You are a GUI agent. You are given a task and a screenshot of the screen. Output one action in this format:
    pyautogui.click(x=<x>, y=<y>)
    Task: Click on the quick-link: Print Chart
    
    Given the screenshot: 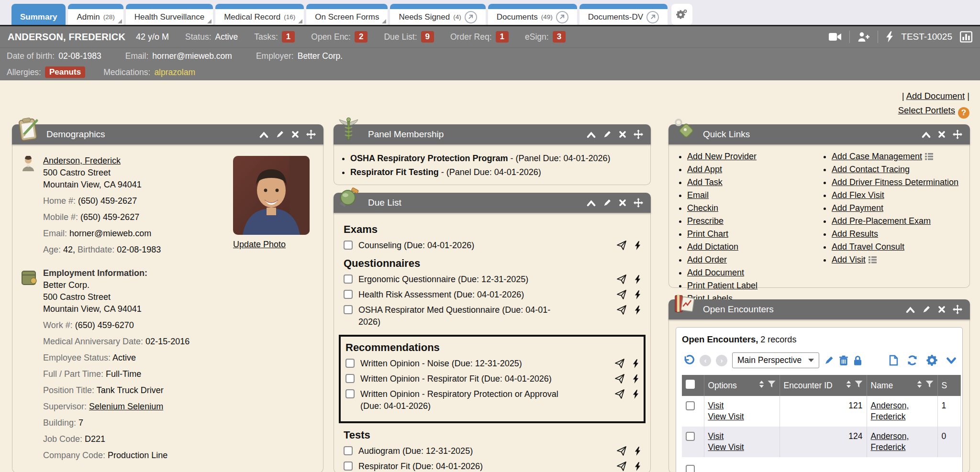 What is the action you would take?
    pyautogui.click(x=708, y=234)
    